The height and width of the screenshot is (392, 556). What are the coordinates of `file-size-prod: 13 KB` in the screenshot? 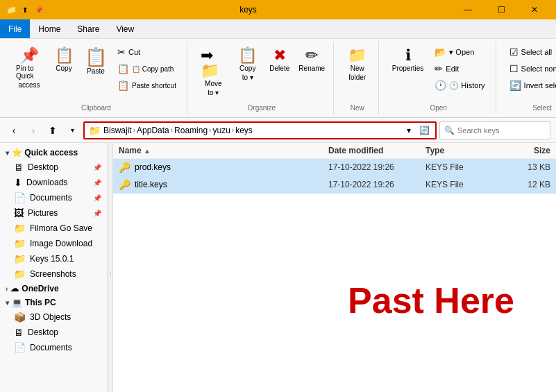 It's located at (523, 167).